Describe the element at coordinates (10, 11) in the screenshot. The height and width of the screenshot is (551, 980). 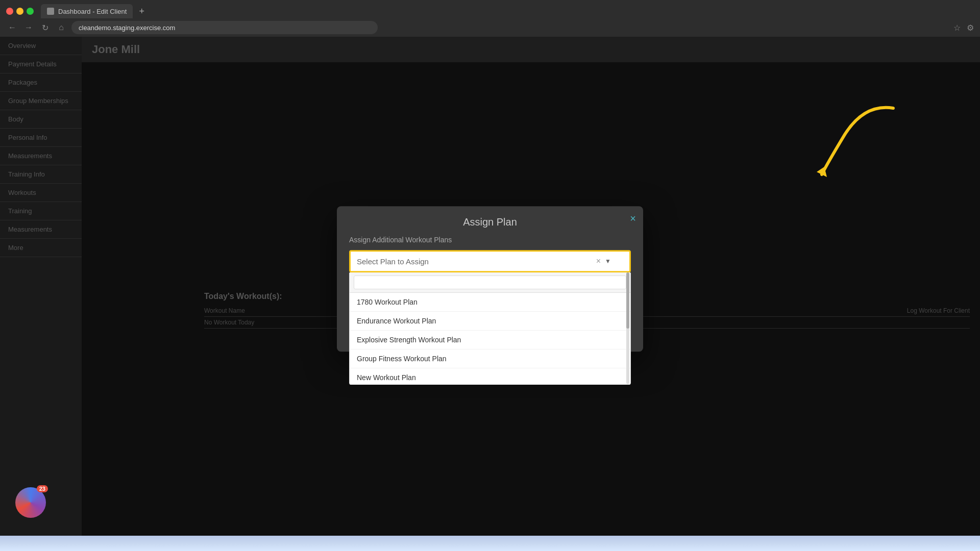
I see `window-close-button` at that location.